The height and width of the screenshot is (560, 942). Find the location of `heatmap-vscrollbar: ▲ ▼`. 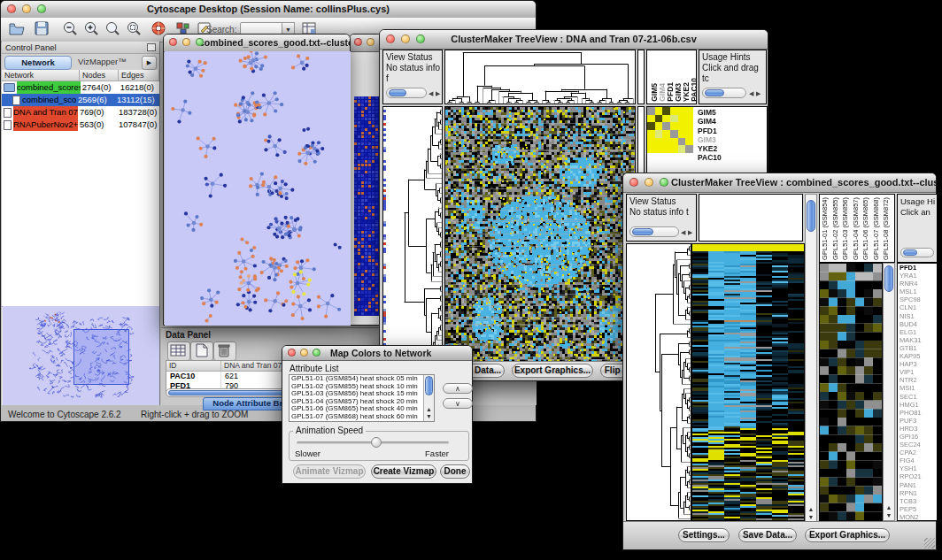

heatmap-vscrollbar: ▲ ▼ is located at coordinates (811, 358).